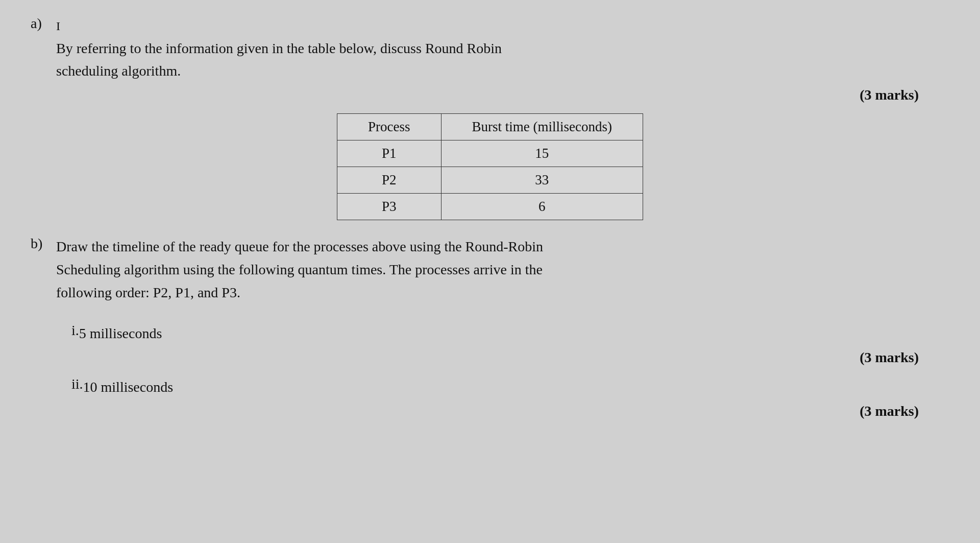 The image size is (980, 543). What do you see at coordinates (475, 95) in the screenshot?
I see `part-a-marks: (3 marks)` at bounding box center [475, 95].